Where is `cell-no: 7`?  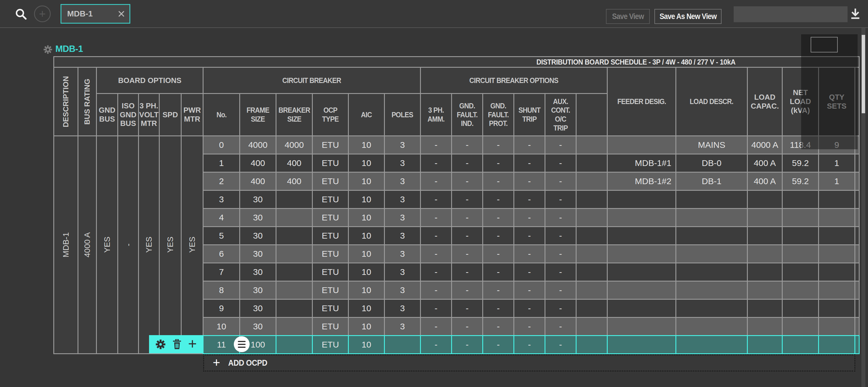
cell-no: 7 is located at coordinates (221, 272).